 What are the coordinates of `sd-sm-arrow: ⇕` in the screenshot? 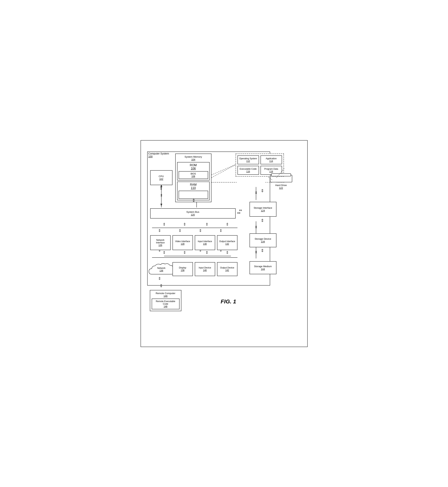 It's located at (262, 251).